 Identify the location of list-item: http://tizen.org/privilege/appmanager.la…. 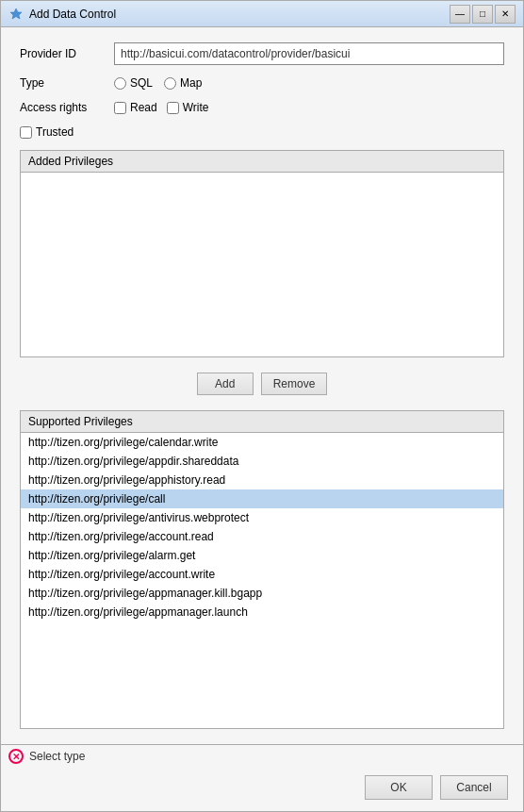
(262, 612).